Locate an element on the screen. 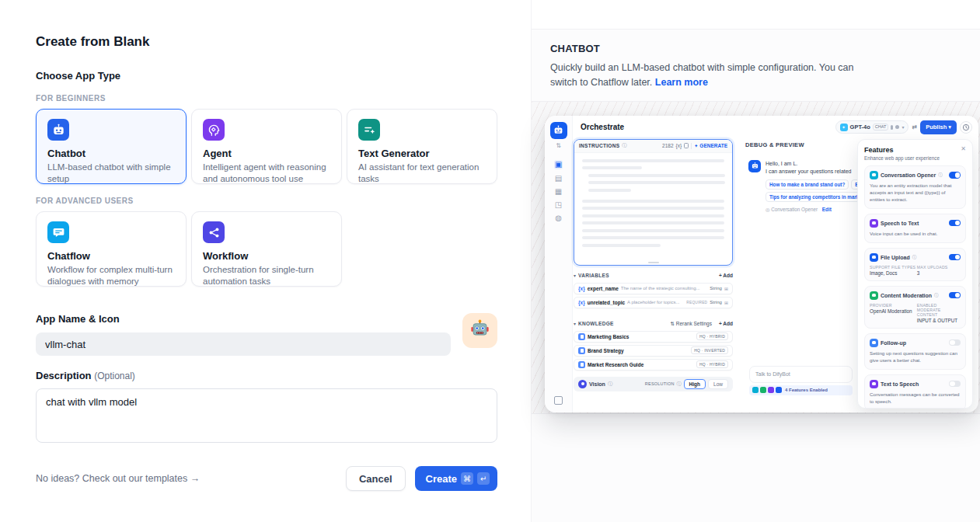 The image size is (980, 522). file-upload-icon is located at coordinates (874, 258).